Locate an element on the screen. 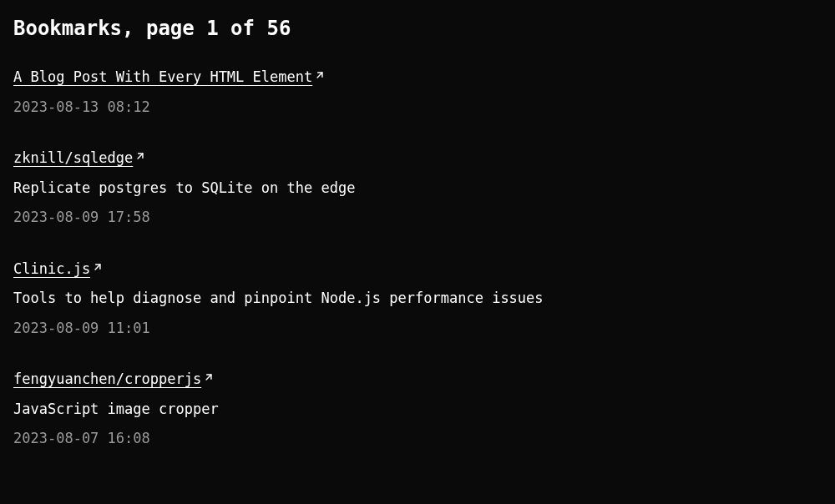  bookmark-description: Tools to help diagnose and pinpoint Node… is located at coordinates (418, 299).